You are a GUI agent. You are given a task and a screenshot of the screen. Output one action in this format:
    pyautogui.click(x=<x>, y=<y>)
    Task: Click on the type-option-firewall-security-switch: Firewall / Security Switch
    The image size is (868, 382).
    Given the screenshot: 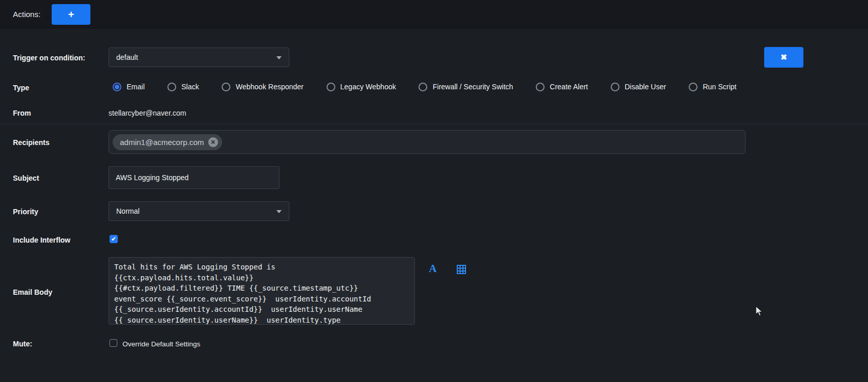 What is the action you would take?
    pyautogui.click(x=466, y=87)
    